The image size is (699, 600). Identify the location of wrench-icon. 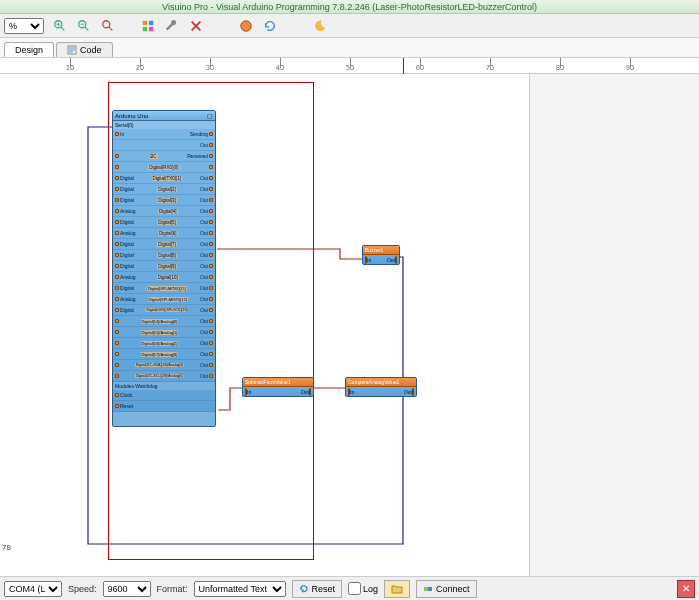
(172, 26).